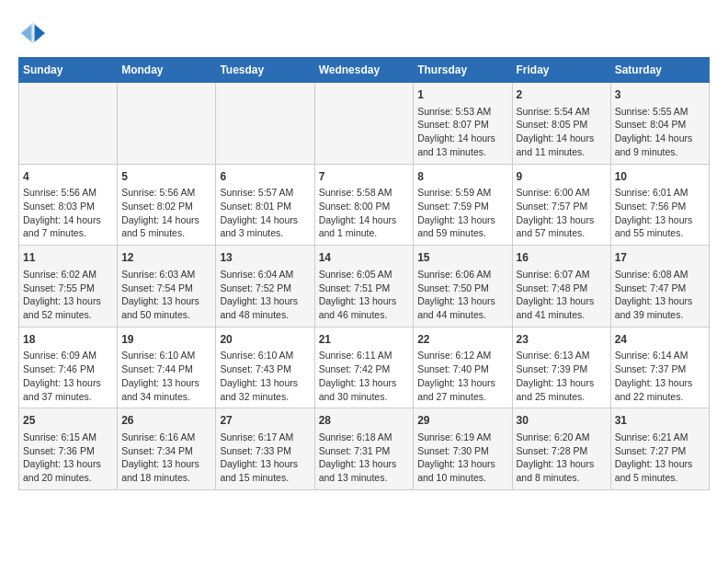 The height and width of the screenshot is (563, 728). Describe the element at coordinates (462, 132) in the screenshot. I see `day-info: Sunrise: 5:53 AM Sunset: 8:07 PM Dayligh…` at that location.